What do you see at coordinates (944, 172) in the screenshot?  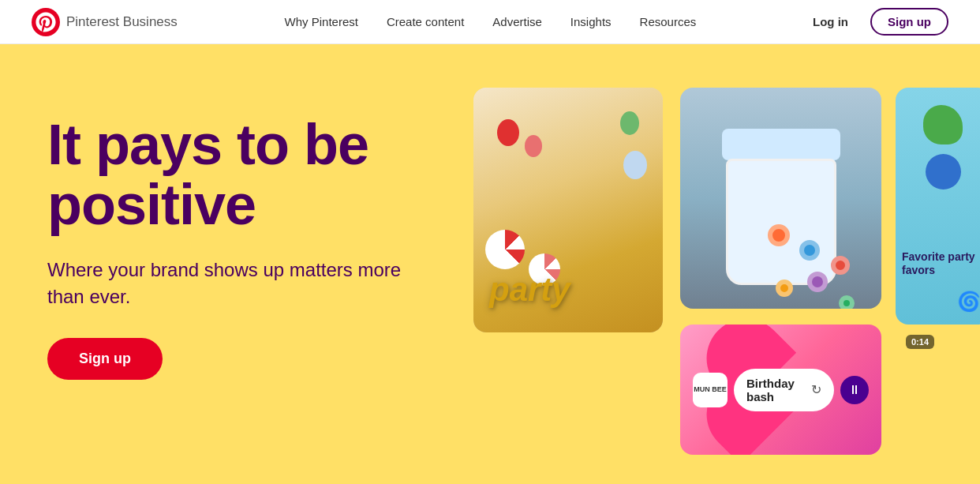 I see `dino-blue-toy` at bounding box center [944, 172].